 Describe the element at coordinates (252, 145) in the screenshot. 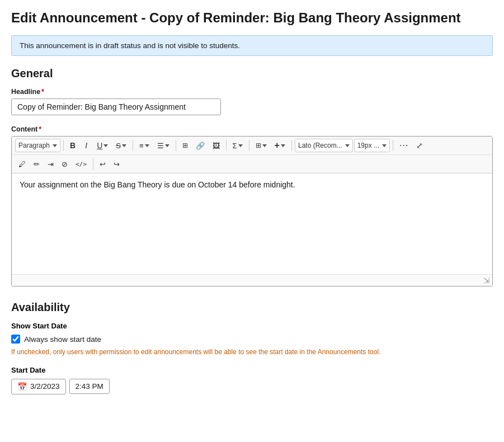

I see `toolbar-row-1: Paragraph B I U` at that location.